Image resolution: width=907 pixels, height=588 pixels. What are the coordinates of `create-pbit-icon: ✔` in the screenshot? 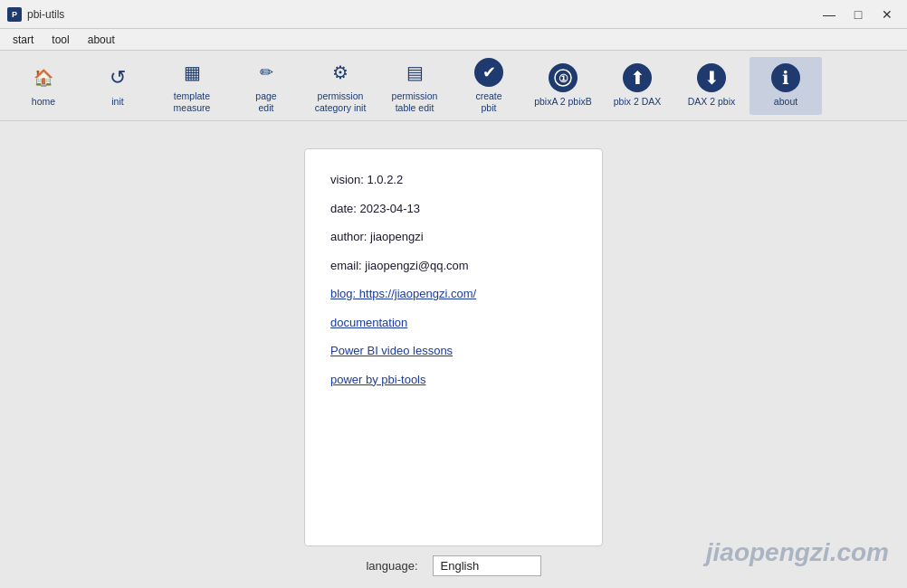 It's located at (489, 72).